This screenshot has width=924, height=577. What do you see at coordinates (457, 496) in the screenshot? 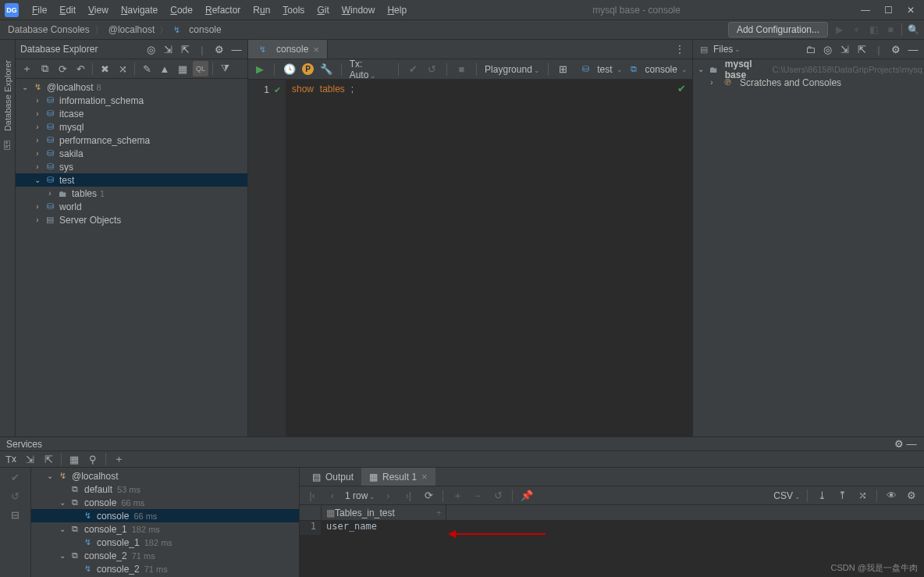
I see `add-row-icon: ＋` at bounding box center [457, 496].